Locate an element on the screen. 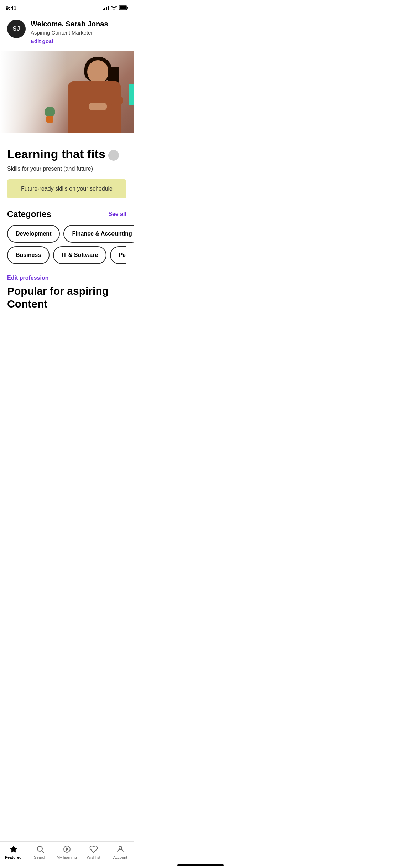 The width and height of the screenshot is (401, 868). category-persona: Persona is located at coordinates (118, 255).